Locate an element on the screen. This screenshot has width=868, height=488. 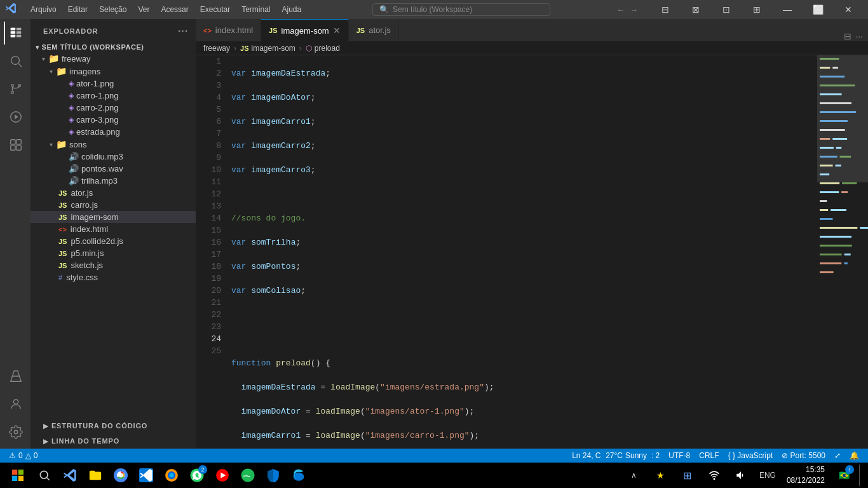
tree-item-carro-2: ◈ carro-2.png is located at coordinates (113, 108).